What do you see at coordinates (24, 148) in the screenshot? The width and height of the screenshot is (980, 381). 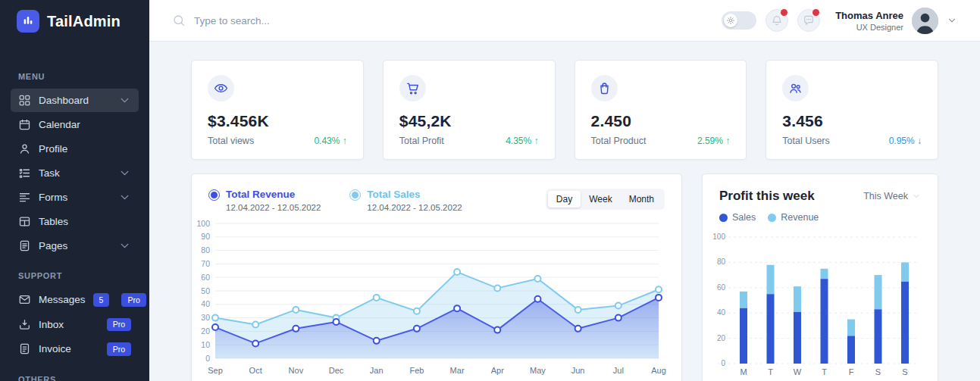 I see `profile-icon` at bounding box center [24, 148].